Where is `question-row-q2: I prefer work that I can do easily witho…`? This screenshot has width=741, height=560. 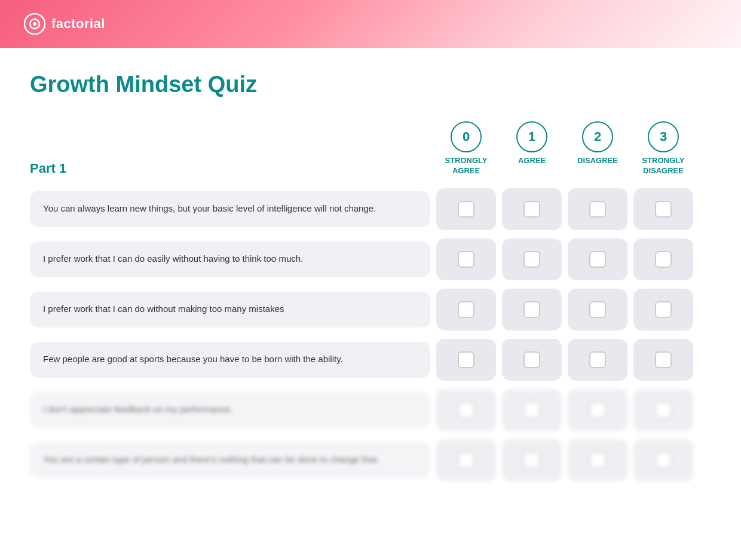
question-row-q2: I prefer work that I can do easily witho… is located at coordinates (370, 259).